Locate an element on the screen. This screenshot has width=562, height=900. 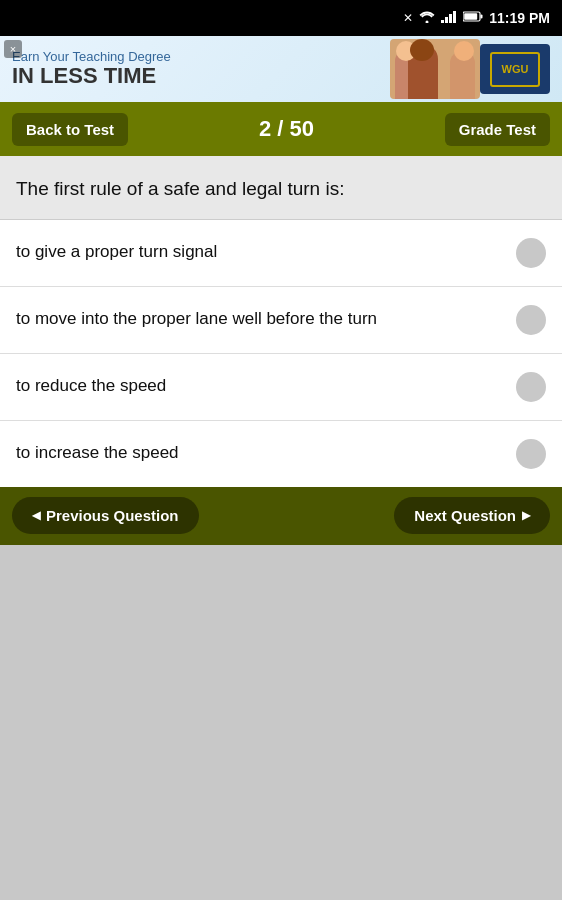
back-to-test-button: Back to Test is located at coordinates (70, 130).